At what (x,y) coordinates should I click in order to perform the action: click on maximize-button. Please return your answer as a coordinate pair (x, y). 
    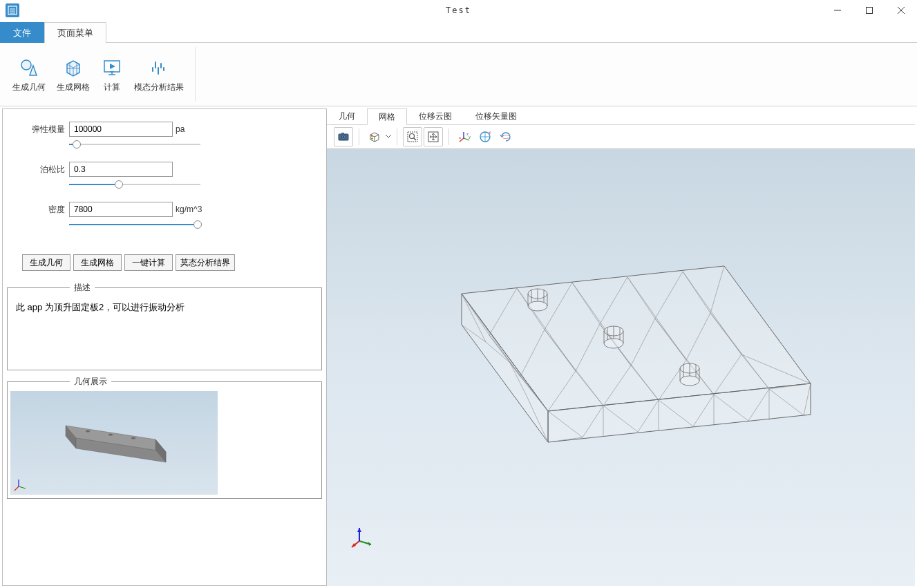
    Looking at the image, I should click on (869, 10).